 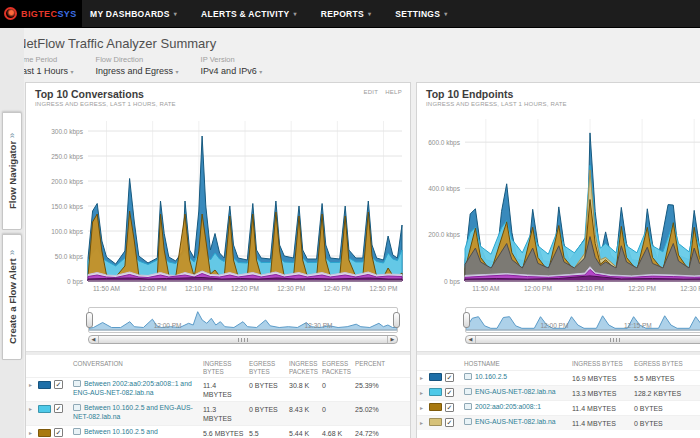 I want to click on panel-links: EDIT HELP, so click(x=380, y=92).